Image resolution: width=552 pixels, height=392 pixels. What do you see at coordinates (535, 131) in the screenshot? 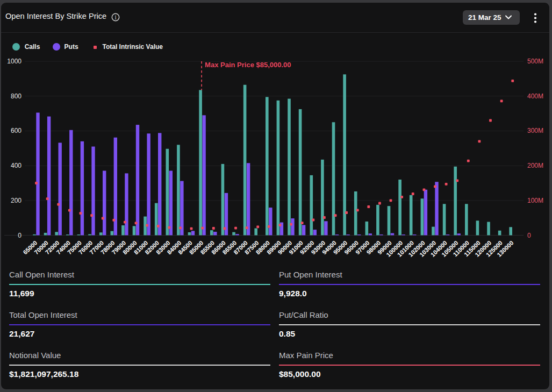
I see `svg-text: 300M` at bounding box center [535, 131].